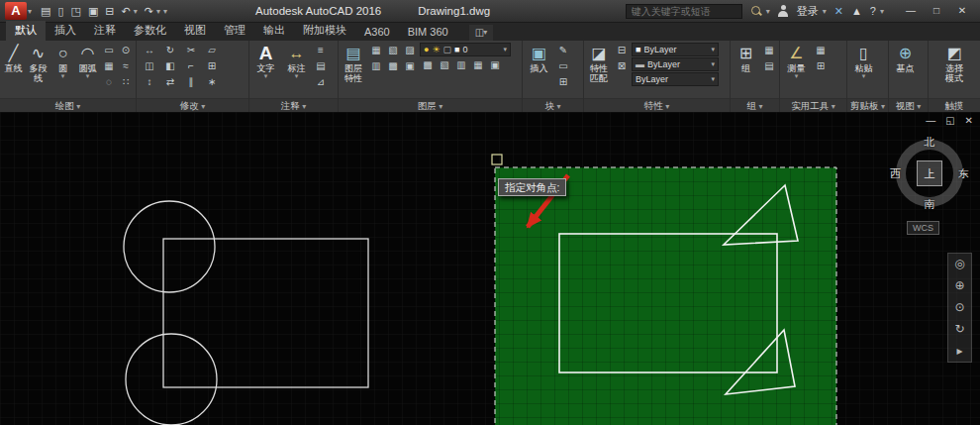 The width and height of the screenshot is (980, 425). I want to click on help-icon: ?, so click(873, 11).